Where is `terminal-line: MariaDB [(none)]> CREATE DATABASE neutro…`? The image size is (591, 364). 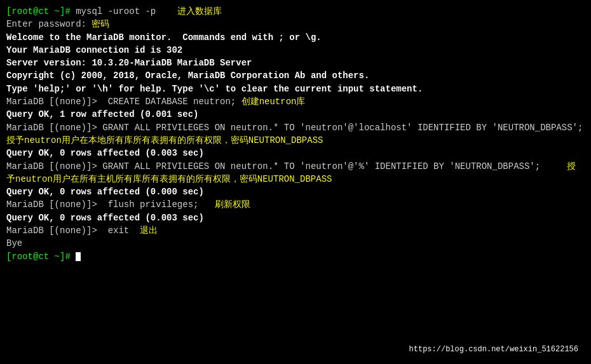
terminal-line: MariaDB [(none)]> CREATE DATABASE neutro… is located at coordinates (296, 102).